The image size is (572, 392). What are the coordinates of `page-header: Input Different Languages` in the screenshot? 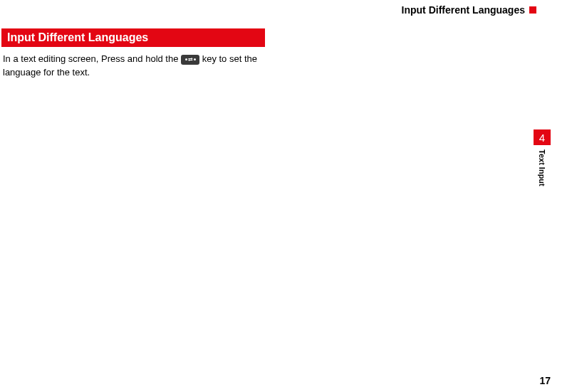 It's located at (279, 10).